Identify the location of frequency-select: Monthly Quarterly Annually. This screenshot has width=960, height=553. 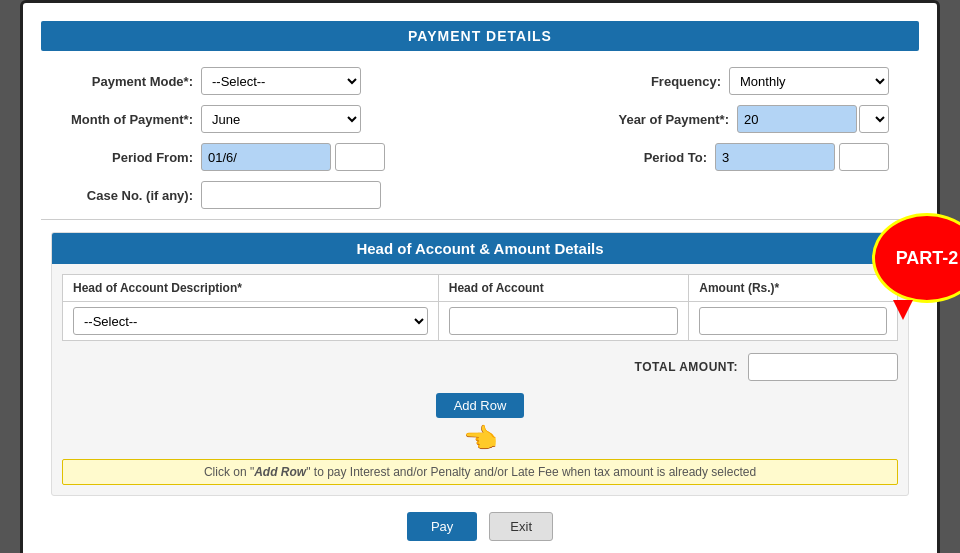
(809, 81).